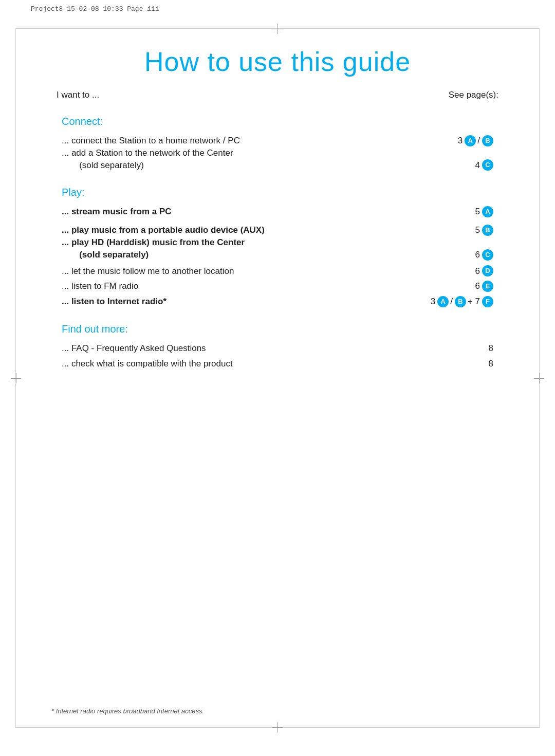 This screenshot has height=756, width=555. Describe the element at coordinates (476, 141) in the screenshot. I see `item-connect-page1: 3A/B` at that location.